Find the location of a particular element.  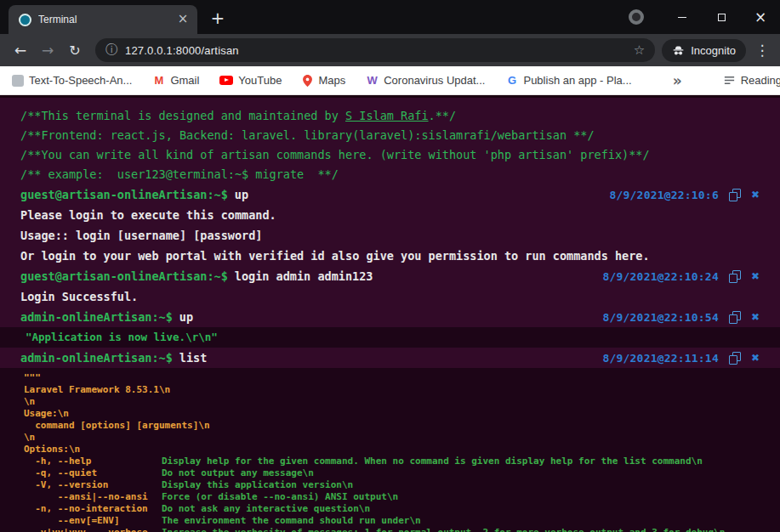

bookmark-publish-app: G Publish an app - Pla... is located at coordinates (568, 80).